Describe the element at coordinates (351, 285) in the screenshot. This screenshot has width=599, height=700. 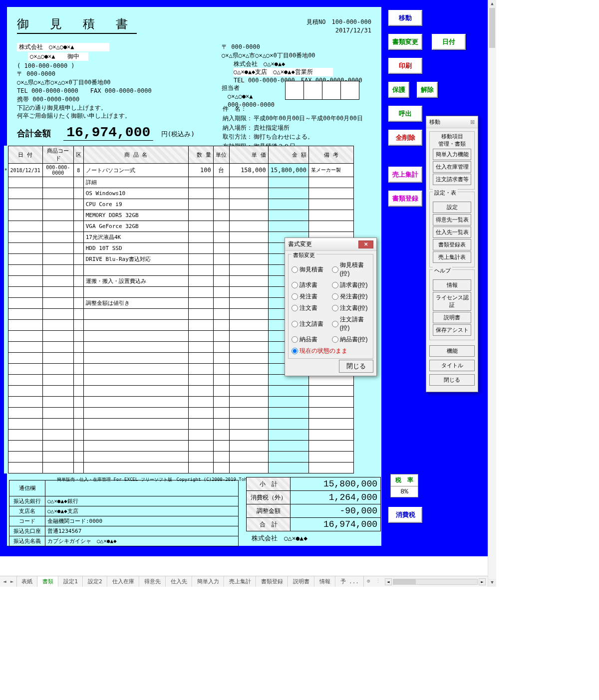
I see `format-option: 請求書(控)` at that location.